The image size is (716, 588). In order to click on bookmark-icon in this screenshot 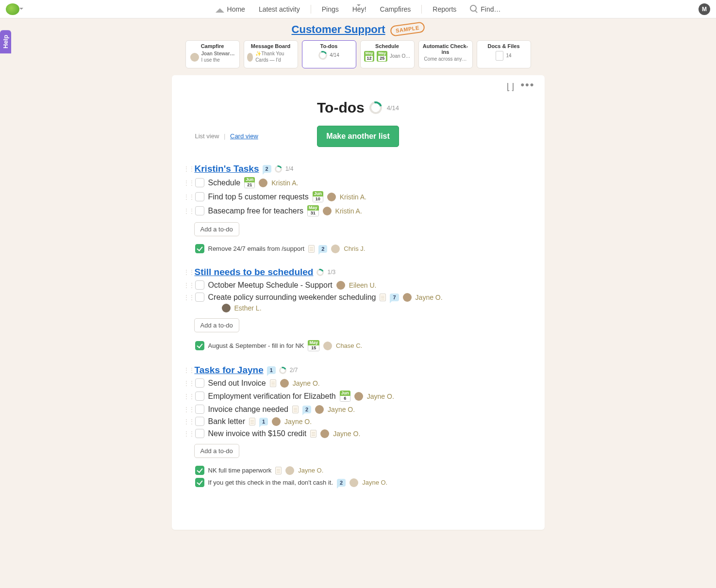, I will do `click(511, 87)`.